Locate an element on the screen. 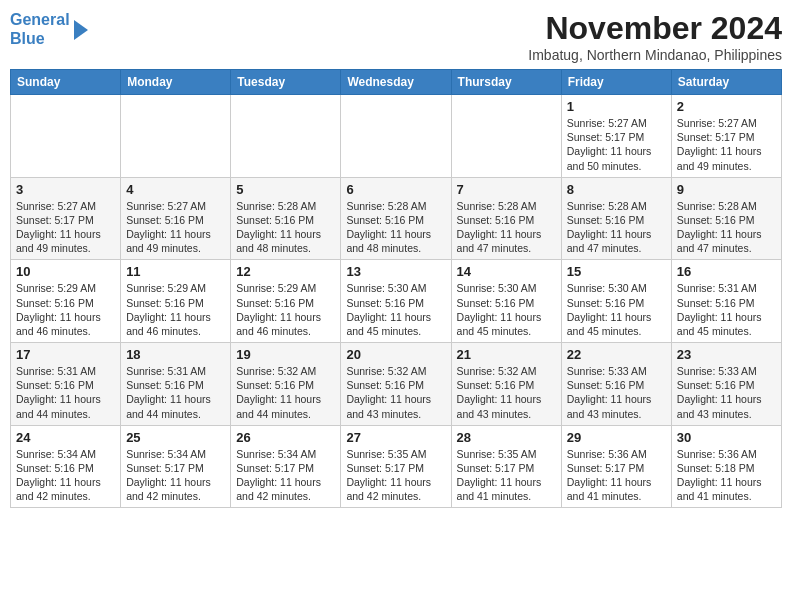 Image resolution: width=792 pixels, height=612 pixels. calendar-cell: 21Sunrise: 5:32 AM Sunset: 5:16 PM Dayli… is located at coordinates (506, 384).